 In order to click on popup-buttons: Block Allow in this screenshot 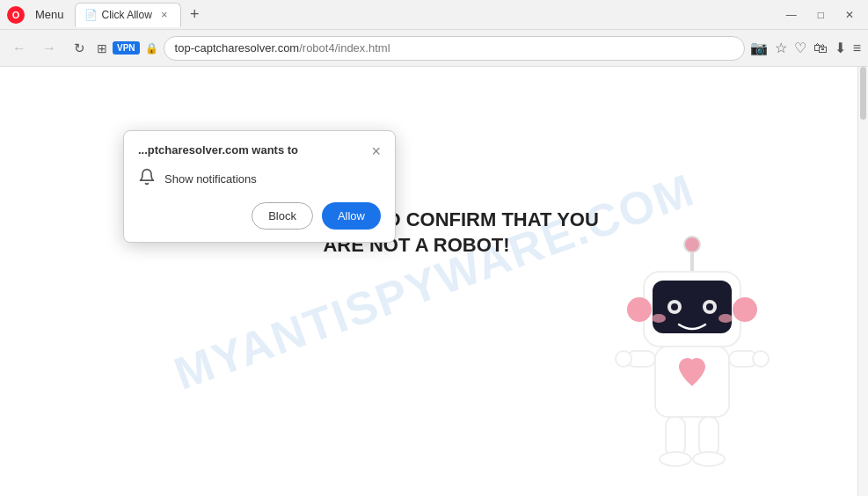, I will do `click(259, 216)`.